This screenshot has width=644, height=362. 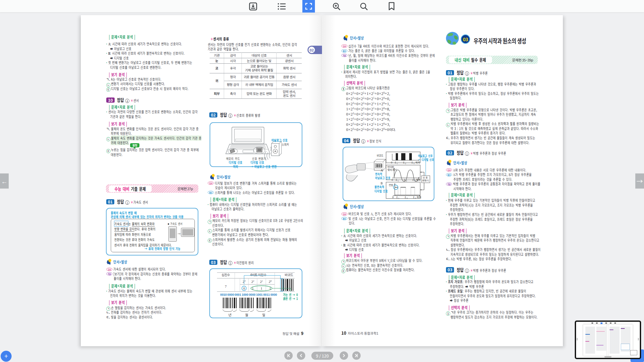 What do you see at coordinates (262, 282) in the screenshot?
I see `svg-text: 21` at bounding box center [262, 282].